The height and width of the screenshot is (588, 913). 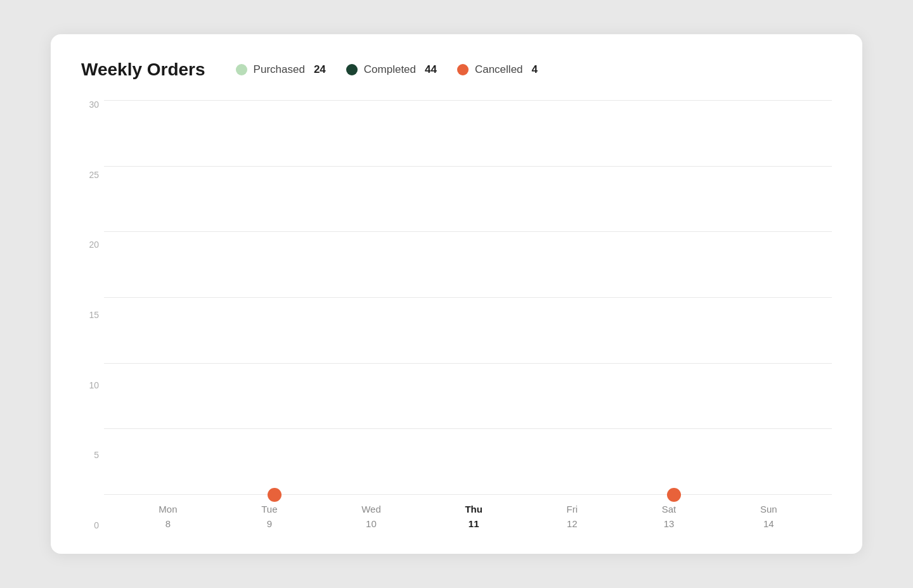 What do you see at coordinates (474, 517) in the screenshot?
I see `x-axis-label: Thu11` at bounding box center [474, 517].